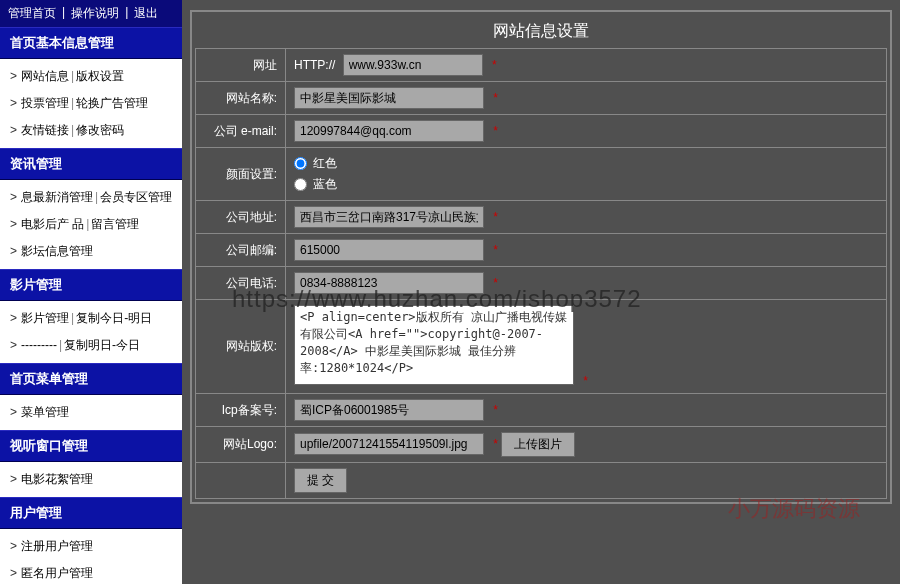 This screenshot has width=900, height=584. I want to click on sidebar-item-label: 影坛信息管理, so click(57, 251).